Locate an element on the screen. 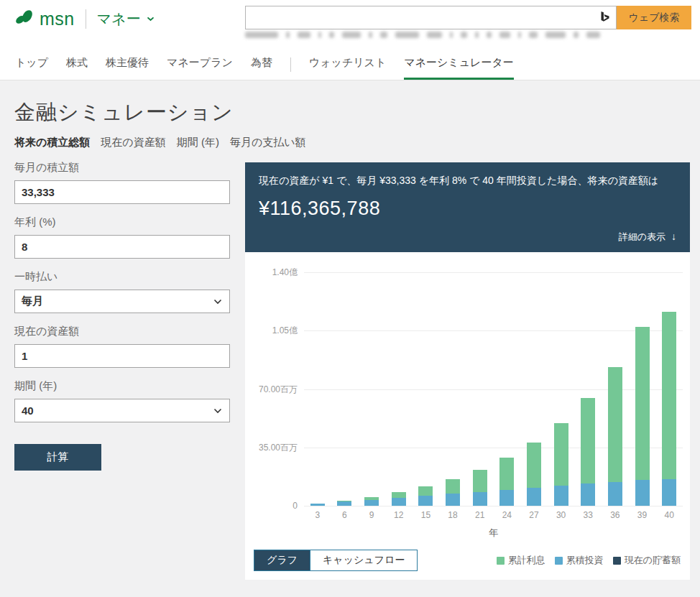 The height and width of the screenshot is (597, 700). nav-item-watchlist: ウォッチリスト is located at coordinates (348, 68).